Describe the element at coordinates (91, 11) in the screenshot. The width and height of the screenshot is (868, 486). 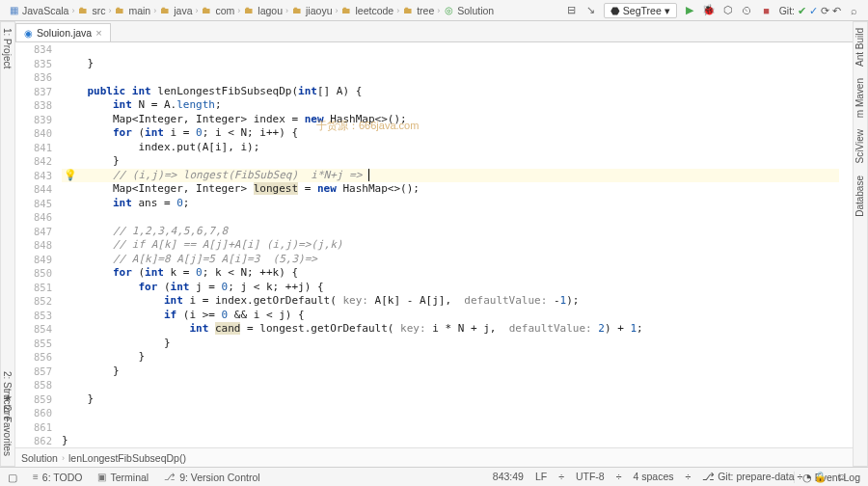
I see `breadcrumb-item: 🖿src` at that location.